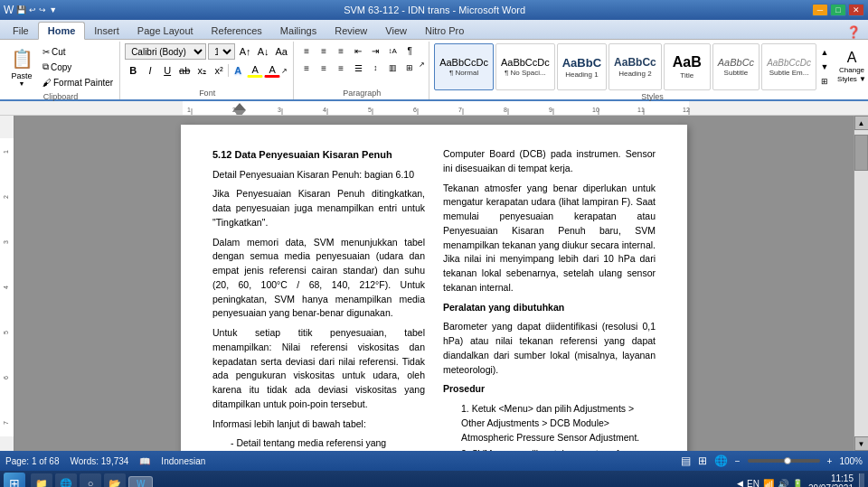  What do you see at coordinates (245, 52) in the screenshot?
I see `increase-font-button: A↑` at bounding box center [245, 52].